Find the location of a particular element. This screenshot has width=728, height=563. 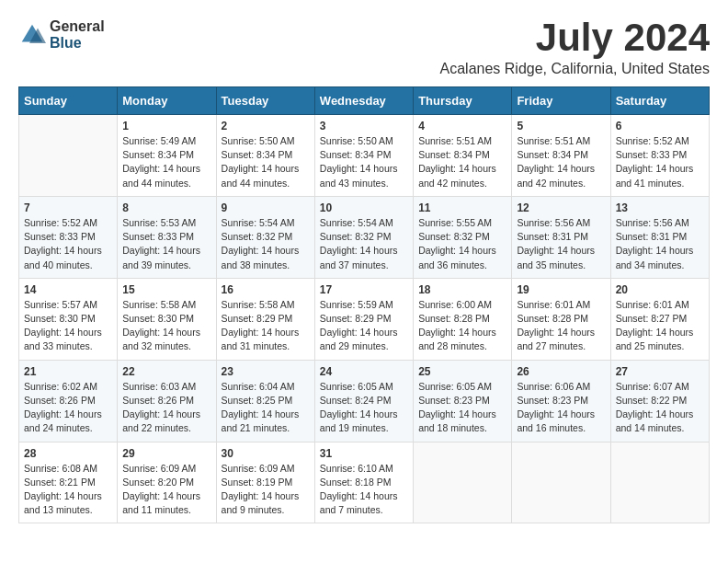

calendar-cell: 25 Sunrise: 6:05 AMSunset: 8:23 PMDaylig… is located at coordinates (463, 401).